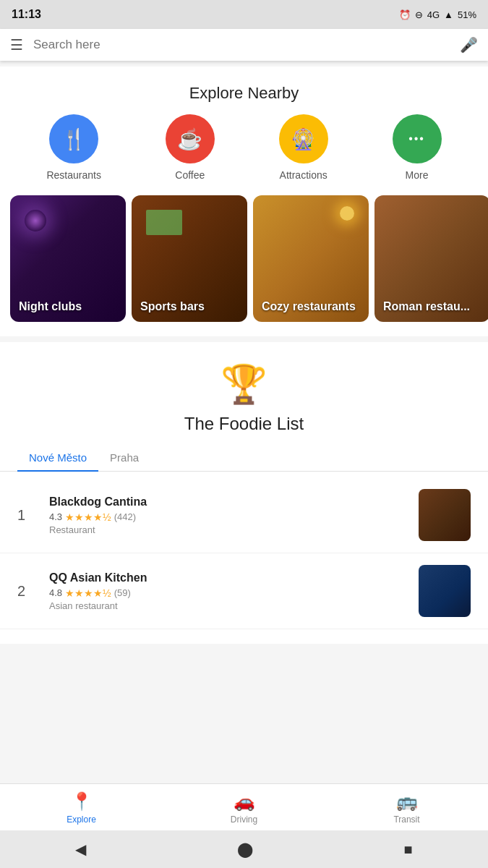  I want to click on card-cozy-restaurants: Cozy restaurants, so click(311, 259).